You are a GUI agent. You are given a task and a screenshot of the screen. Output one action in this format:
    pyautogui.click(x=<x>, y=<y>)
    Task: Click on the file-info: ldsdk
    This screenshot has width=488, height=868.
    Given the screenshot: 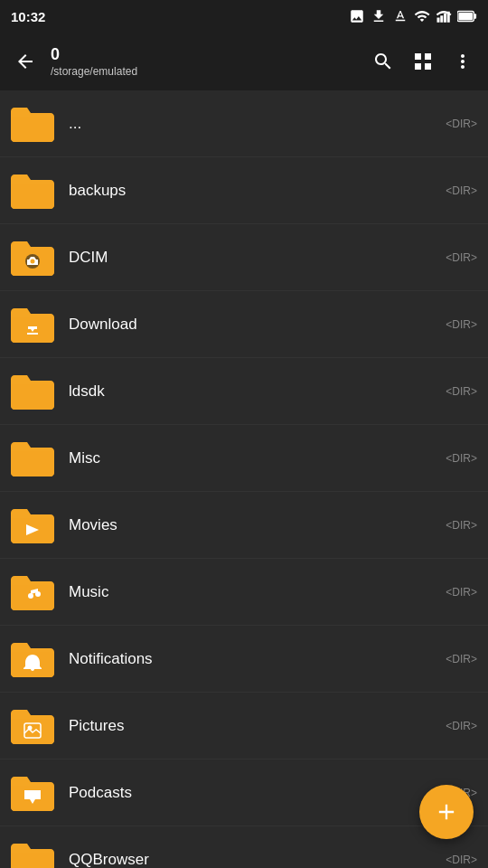 What is the action you would take?
    pyautogui.click(x=257, y=392)
    